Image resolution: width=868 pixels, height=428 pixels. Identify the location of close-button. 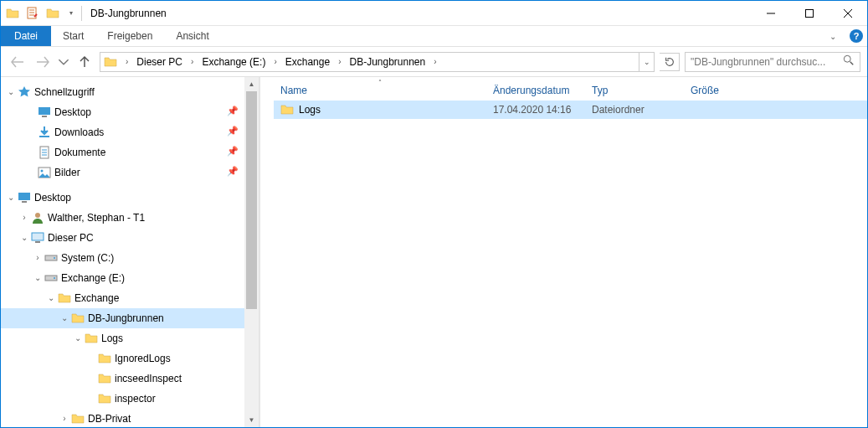
(848, 13).